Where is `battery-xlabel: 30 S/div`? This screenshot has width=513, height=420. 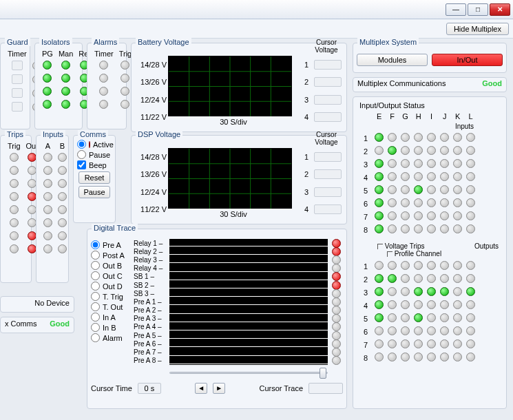 battery-xlabel: 30 S/div is located at coordinates (233, 122).